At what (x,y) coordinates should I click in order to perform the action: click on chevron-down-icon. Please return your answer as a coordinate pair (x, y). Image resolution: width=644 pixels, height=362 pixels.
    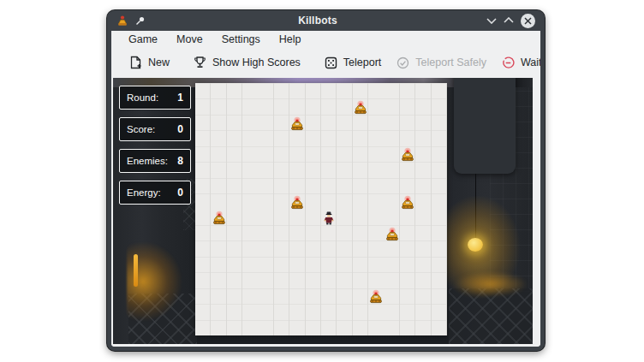
    Looking at the image, I should click on (492, 21).